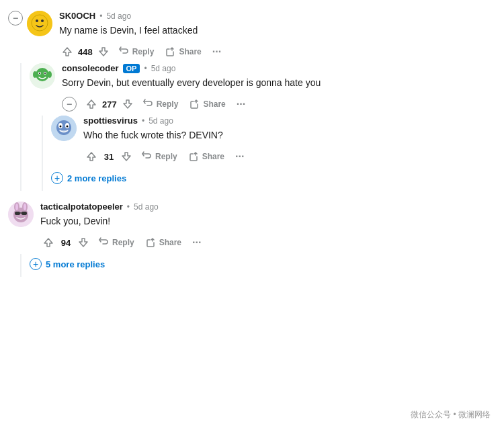 This screenshot has height=434, width=504. What do you see at coordinates (15, 18) in the screenshot?
I see `collapse-btn-skooch: −` at bounding box center [15, 18].